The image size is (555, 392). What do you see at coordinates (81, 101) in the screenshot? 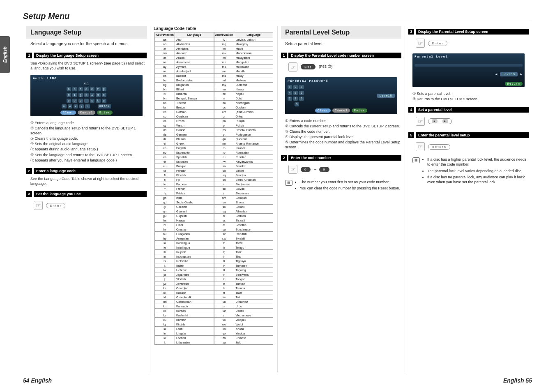
I see `sc-key: q` at bounding box center [81, 101].